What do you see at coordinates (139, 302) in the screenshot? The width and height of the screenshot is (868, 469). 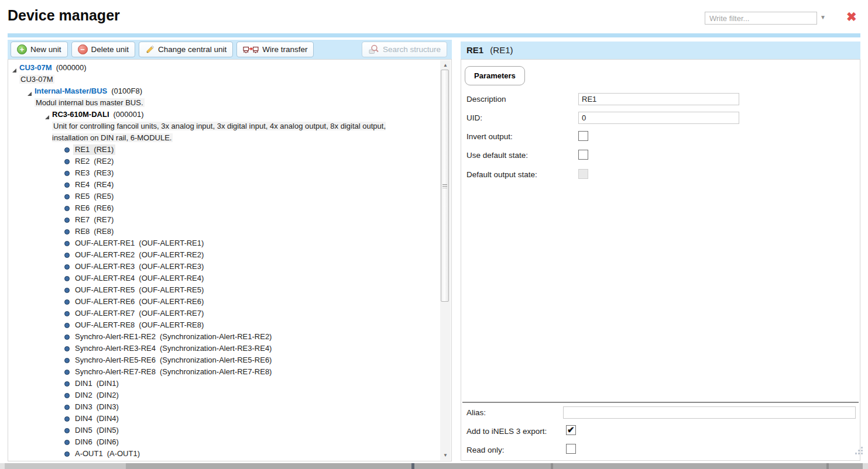 I see `leaf-label: OUF-ALERT-RE6(OUF-ALERT-RE6)` at bounding box center [139, 302].